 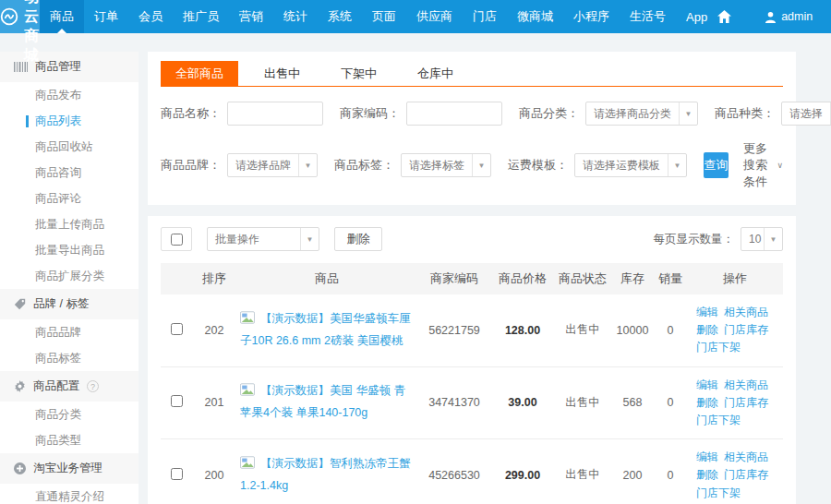 What do you see at coordinates (632, 114) in the screenshot?
I see `select-value: 请选择商品分类` at bounding box center [632, 114].